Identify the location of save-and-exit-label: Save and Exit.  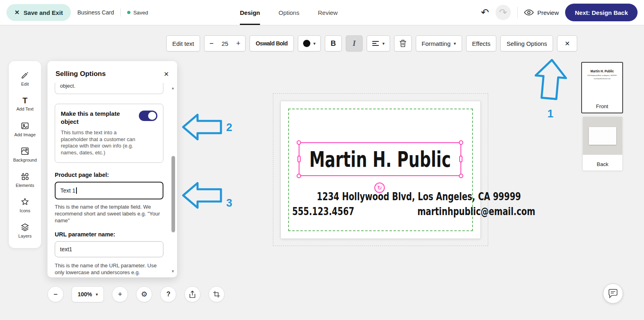
(43, 13).